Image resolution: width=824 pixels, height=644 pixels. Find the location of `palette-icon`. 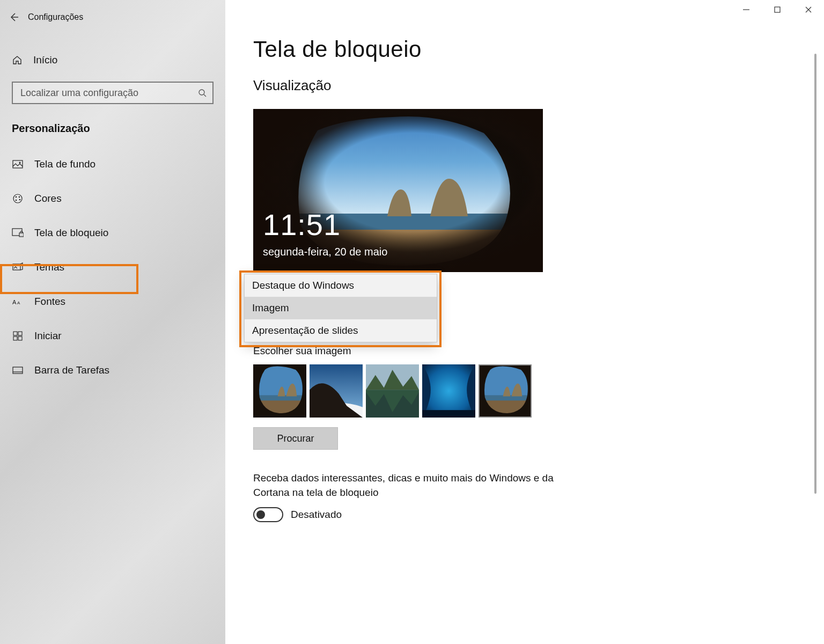

palette-icon is located at coordinates (18, 199).